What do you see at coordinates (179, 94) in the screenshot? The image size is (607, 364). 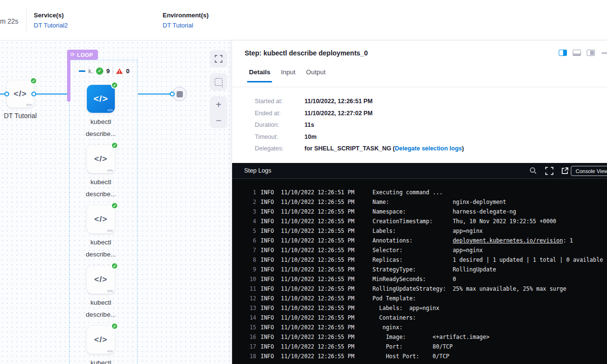 I see `stop-icon` at bounding box center [179, 94].